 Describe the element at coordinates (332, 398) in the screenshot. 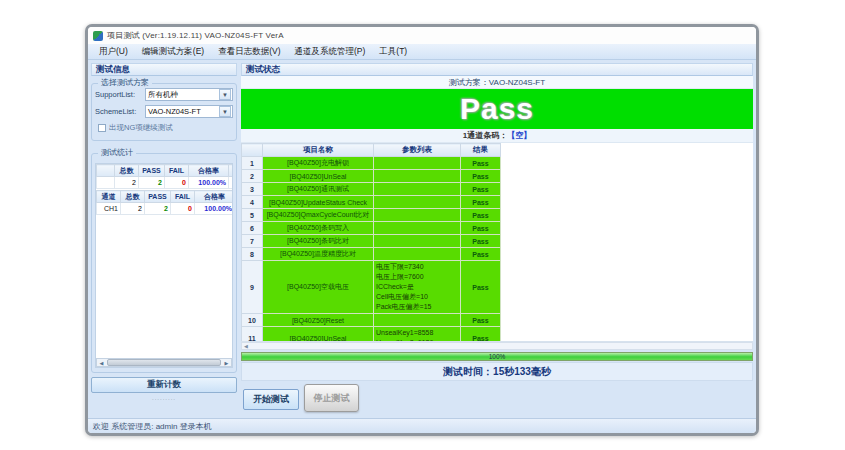

I see `stop-test-button: 停止测试` at that location.